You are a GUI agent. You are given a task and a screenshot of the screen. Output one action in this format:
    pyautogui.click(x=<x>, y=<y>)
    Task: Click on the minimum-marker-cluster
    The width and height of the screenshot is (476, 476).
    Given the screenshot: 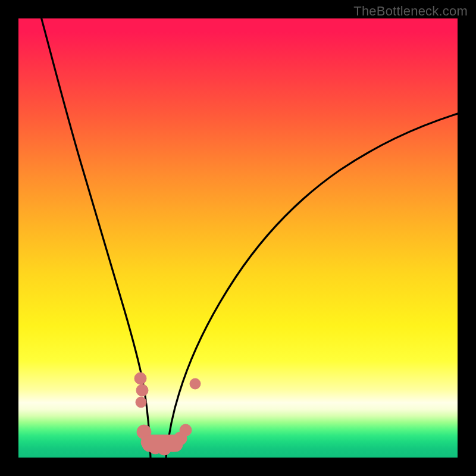 What is the action you would take?
    pyautogui.click(x=168, y=414)
    